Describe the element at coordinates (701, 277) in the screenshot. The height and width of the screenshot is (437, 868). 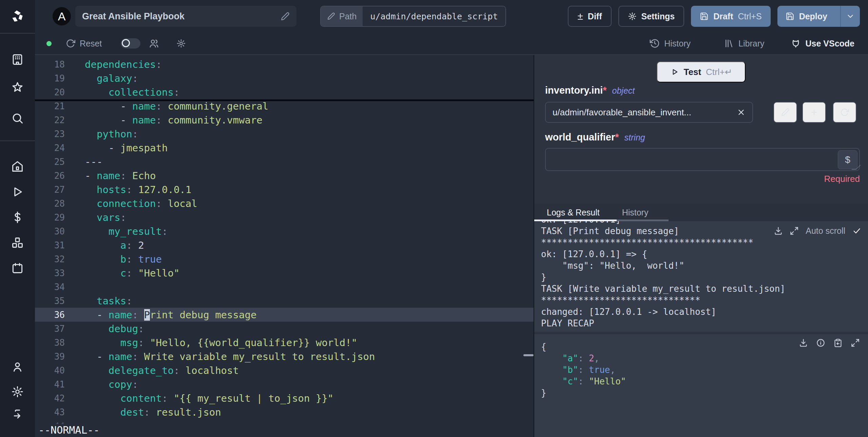
I see `log-line: }` at that location.